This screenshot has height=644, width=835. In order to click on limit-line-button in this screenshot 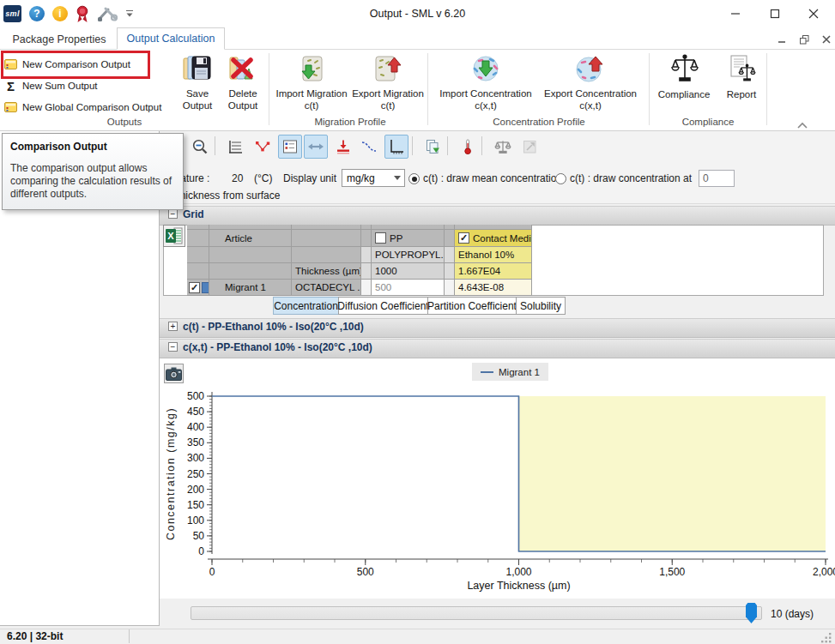, I will do `click(343, 147)`.